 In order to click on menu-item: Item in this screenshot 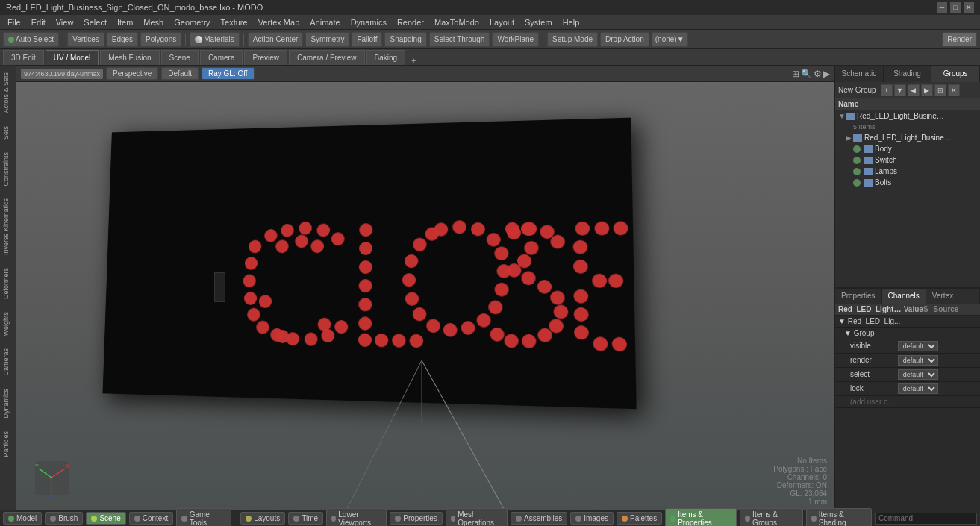, I will do `click(125, 22)`.